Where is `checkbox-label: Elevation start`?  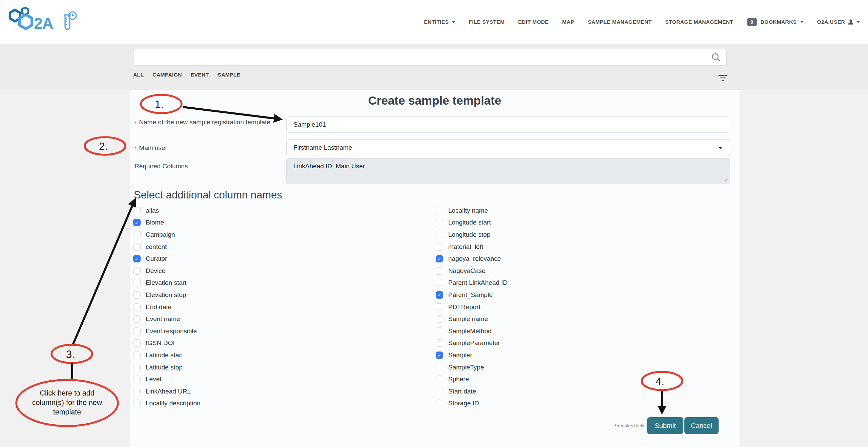
checkbox-label: Elevation start is located at coordinates (166, 283).